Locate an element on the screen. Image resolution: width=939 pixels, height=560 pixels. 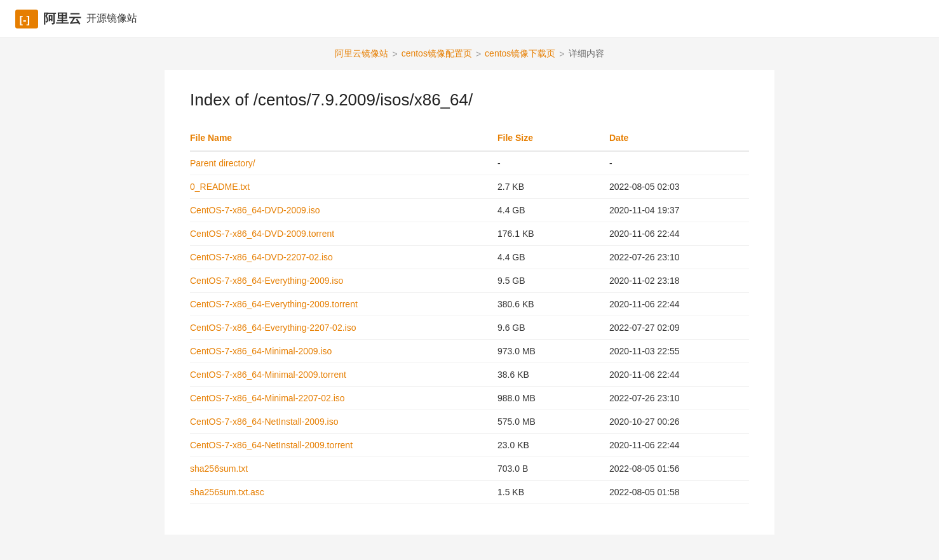
file-link: 0_README.txt is located at coordinates (220, 187).